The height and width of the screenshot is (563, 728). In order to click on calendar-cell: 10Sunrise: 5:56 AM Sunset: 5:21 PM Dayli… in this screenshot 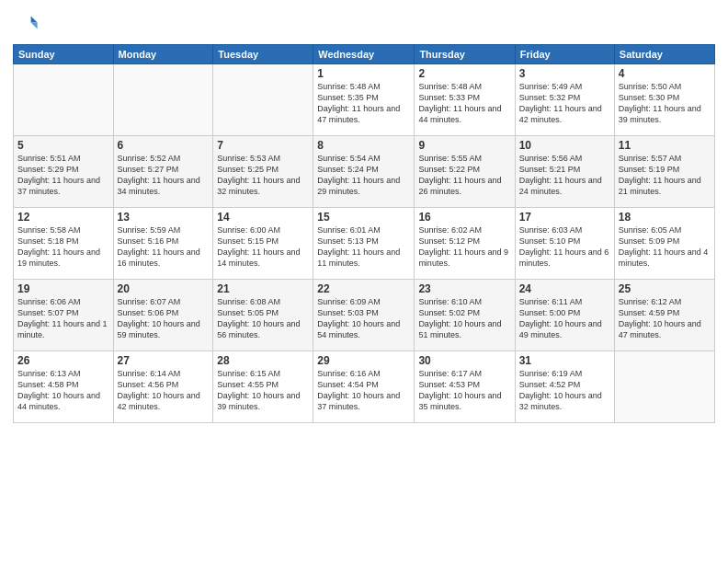, I will do `click(564, 172)`.